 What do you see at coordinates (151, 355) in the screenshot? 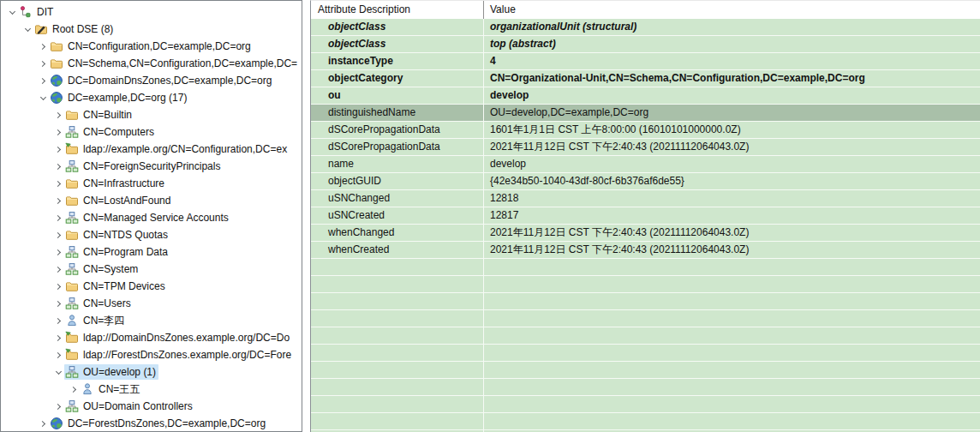
I see `tree-item: ldap://ForestDnsZones.example.org/DC=For…` at bounding box center [151, 355].